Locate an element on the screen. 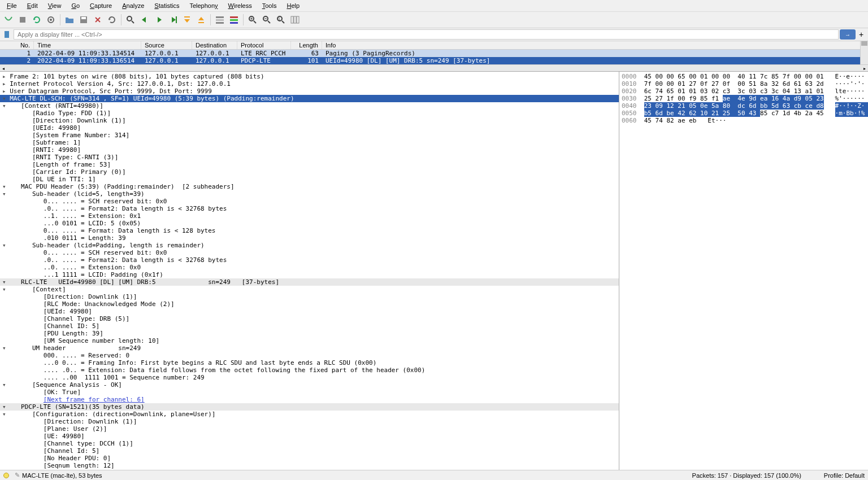  tree-item: [Context (RNTI=49980)] is located at coordinates (310, 106).